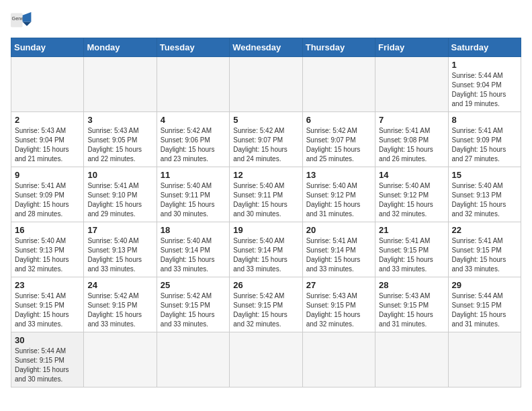 The width and height of the screenshot is (532, 411). I want to click on day-number: 8, so click(485, 120).